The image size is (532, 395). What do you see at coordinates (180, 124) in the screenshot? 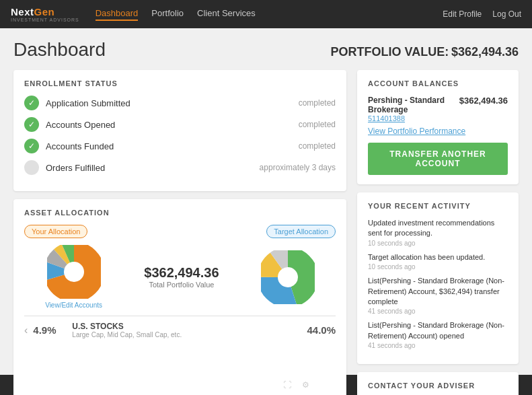
I see `enrollment-item-2: ✓ Accounts Opened completed` at bounding box center [180, 124].